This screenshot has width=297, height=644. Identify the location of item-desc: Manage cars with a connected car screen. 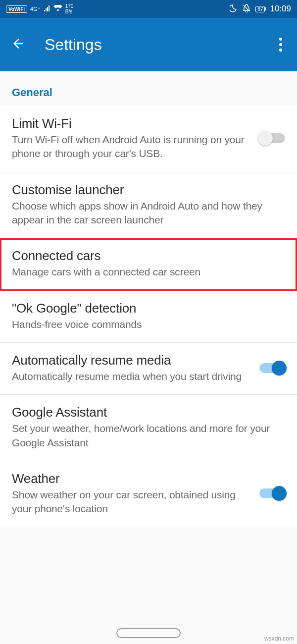
(145, 272).